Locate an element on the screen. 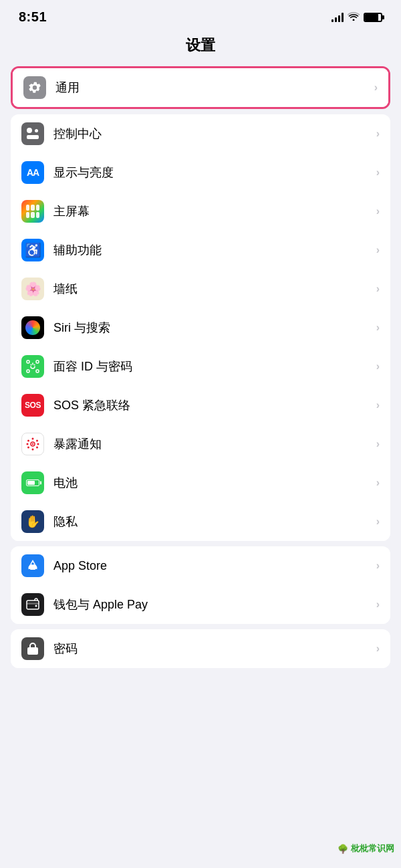  settings-item-siri: Siri 与搜索 › is located at coordinates (200, 328).